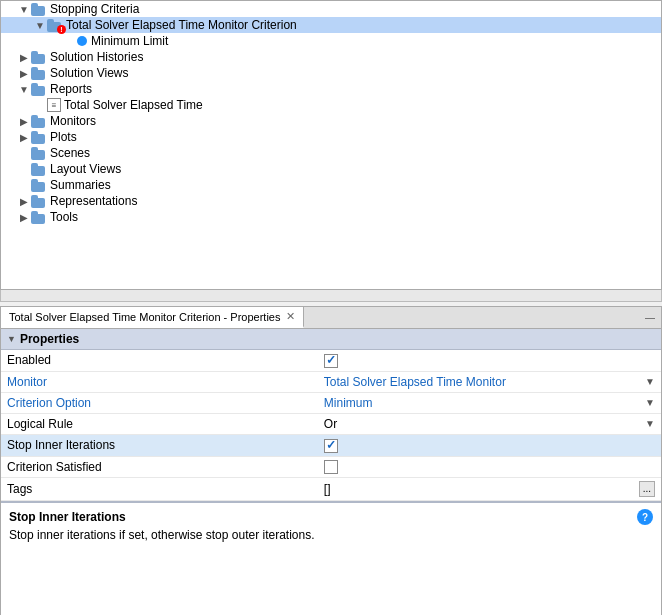  I want to click on prop-label-criterion-satisfied: Criterion Satisfied, so click(160, 467).